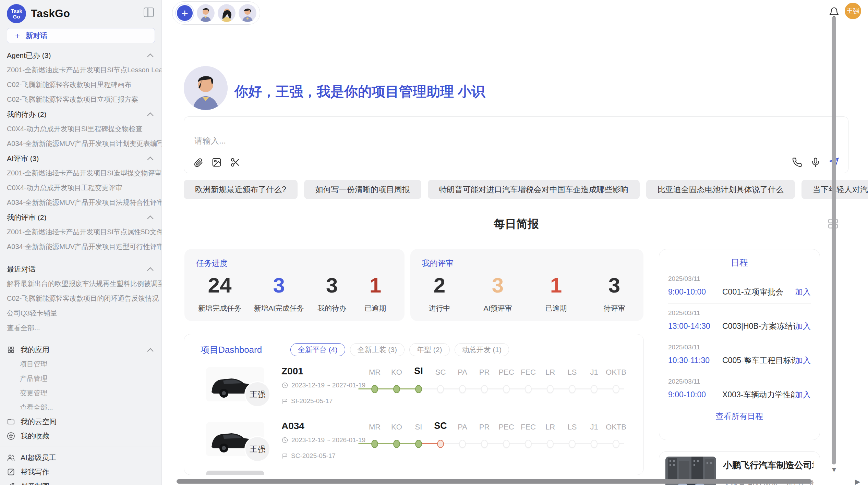 The height and width of the screenshot is (485, 868). Describe the element at coordinates (397, 427) in the screenshot. I see `milestone-label: KO` at that location.